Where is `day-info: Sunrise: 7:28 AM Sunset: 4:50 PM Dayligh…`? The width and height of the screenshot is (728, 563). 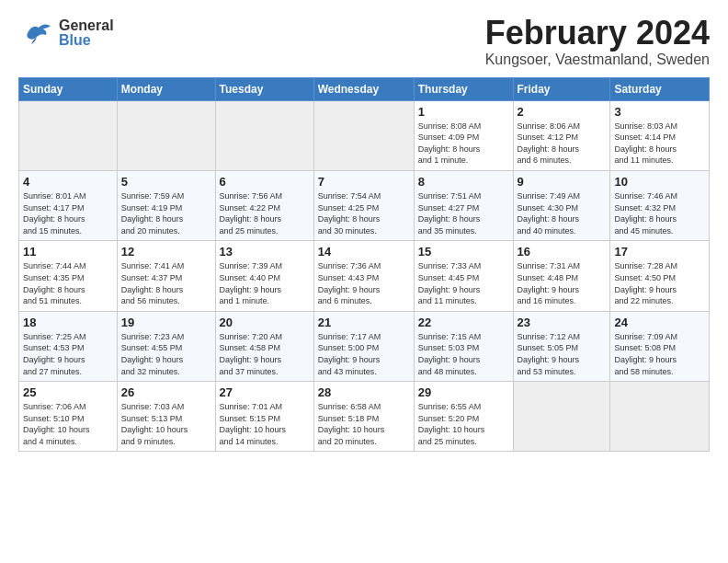
day-info: Sunrise: 7:28 AM Sunset: 4:50 PM Dayligh… is located at coordinates (660, 283).